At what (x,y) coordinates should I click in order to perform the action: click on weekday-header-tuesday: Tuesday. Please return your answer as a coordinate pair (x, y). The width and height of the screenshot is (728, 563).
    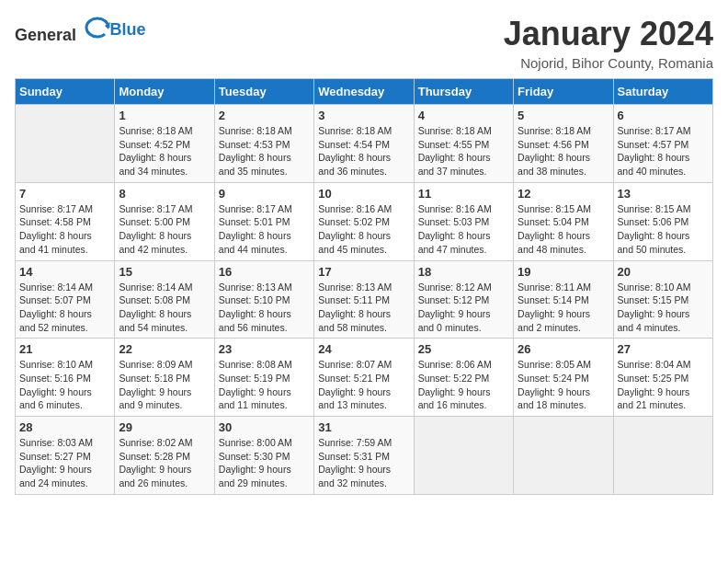
    Looking at the image, I should click on (264, 92).